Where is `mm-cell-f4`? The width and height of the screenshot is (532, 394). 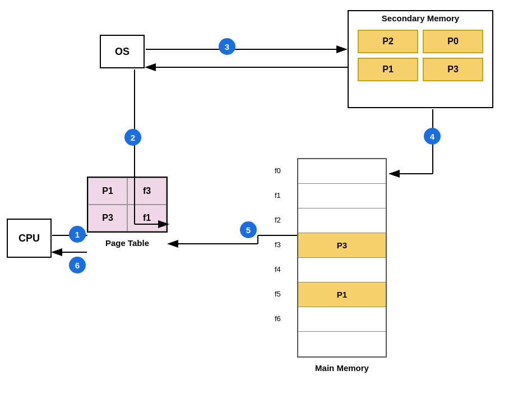
mm-cell-f4 is located at coordinates (342, 270).